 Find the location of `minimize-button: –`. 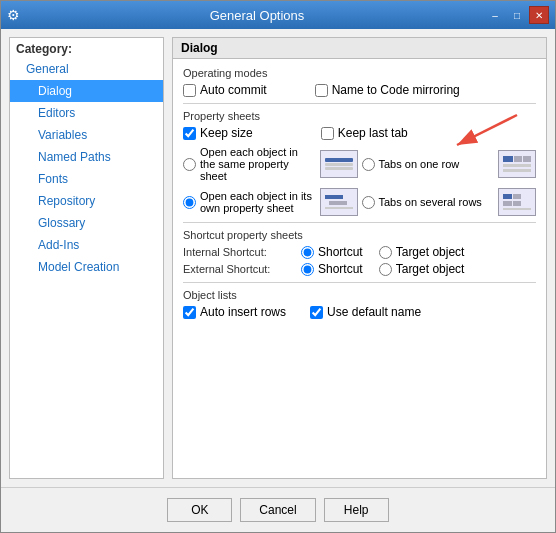

minimize-button: – is located at coordinates (495, 15).